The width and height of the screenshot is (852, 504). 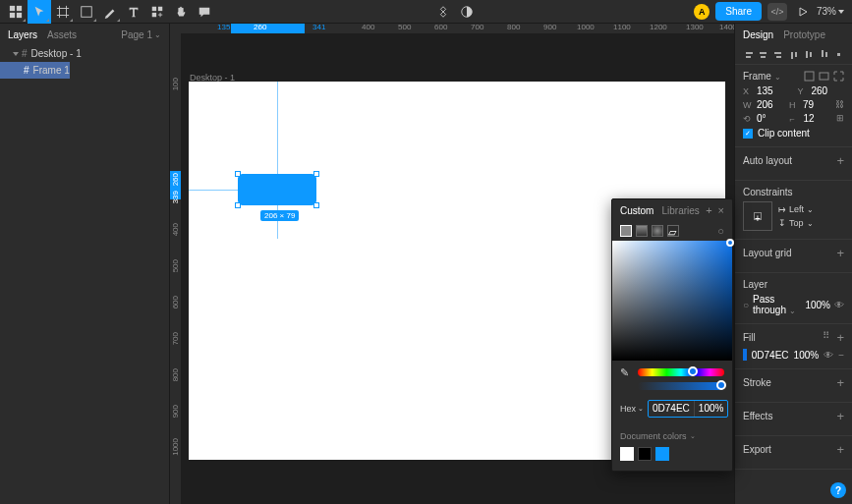 I want to click on dev-mode-button: </>, so click(x=777, y=12).